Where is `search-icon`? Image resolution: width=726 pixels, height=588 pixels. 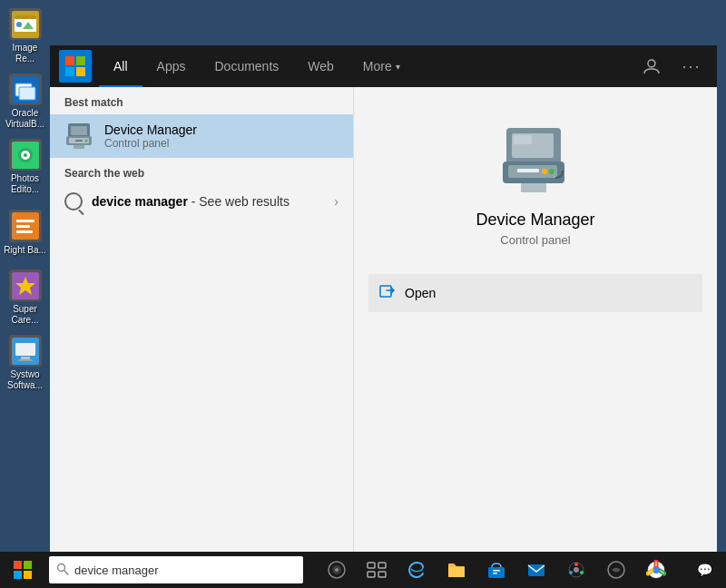
search-icon is located at coordinates (74, 201).